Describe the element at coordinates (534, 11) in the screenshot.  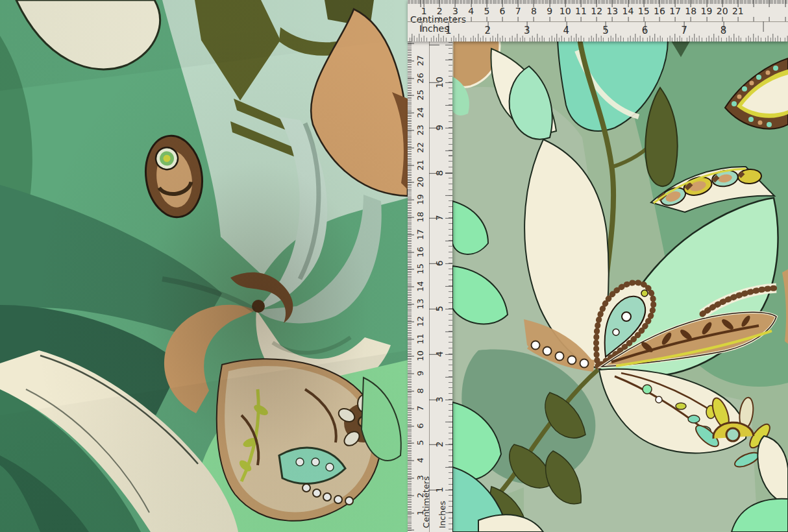
I see `cm-tick-label: 8` at that location.